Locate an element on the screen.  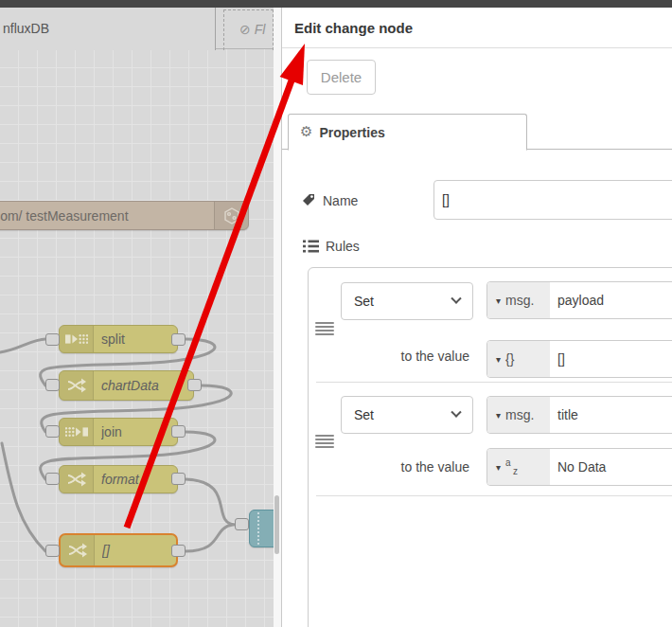
join-output-port is located at coordinates (178, 432).